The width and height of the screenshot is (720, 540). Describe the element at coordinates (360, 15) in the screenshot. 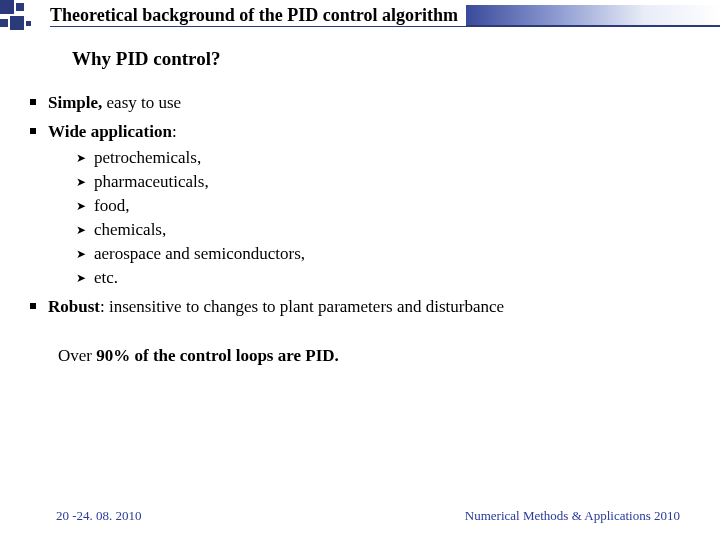

I see `title-bar: Theoretical background of the PID contro…` at that location.